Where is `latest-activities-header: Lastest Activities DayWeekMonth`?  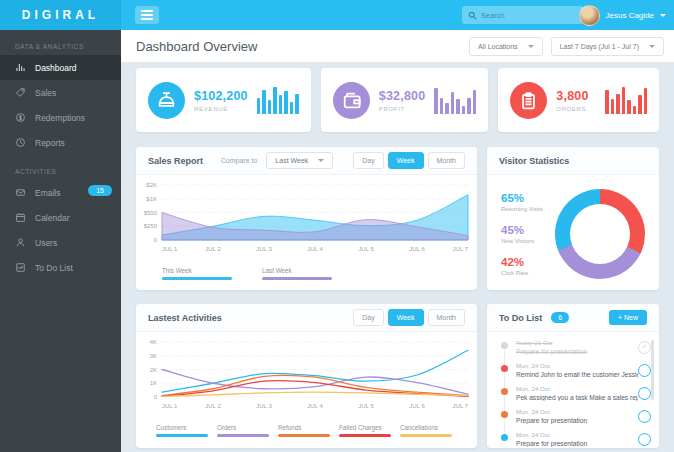 latest-activities-header: Lastest Activities DayWeekMonth is located at coordinates (306, 318).